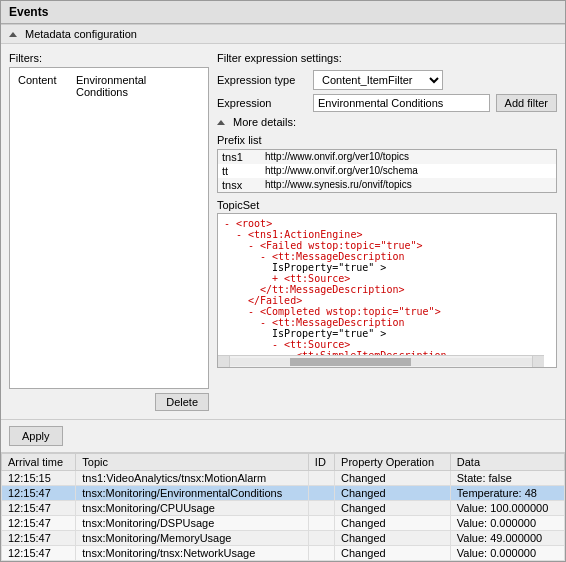 The width and height of the screenshot is (566, 562). What do you see at coordinates (109, 86) in the screenshot?
I see `filter-item: Content Environmental Conditions` at bounding box center [109, 86].